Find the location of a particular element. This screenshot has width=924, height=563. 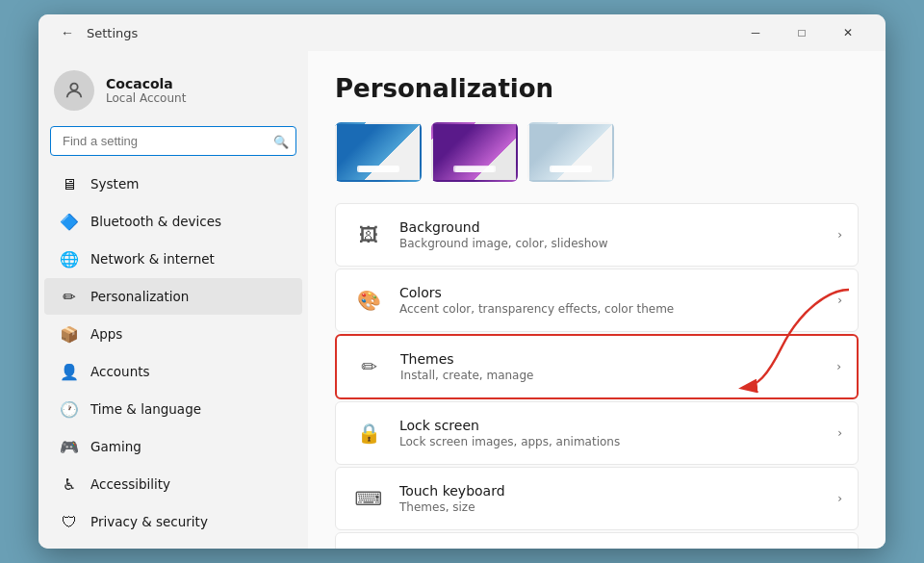

background-desc: Background image, color, slideshow is located at coordinates (618, 243).